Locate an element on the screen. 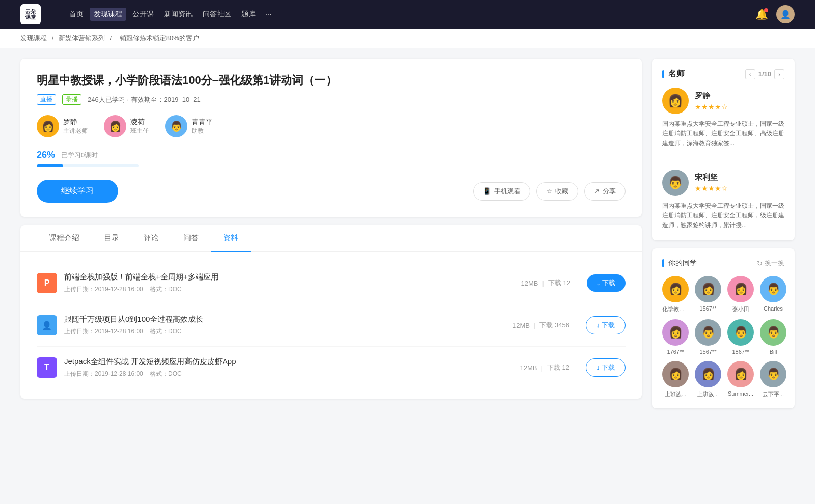 The image size is (815, 504). notification-dot is located at coordinates (766, 10).